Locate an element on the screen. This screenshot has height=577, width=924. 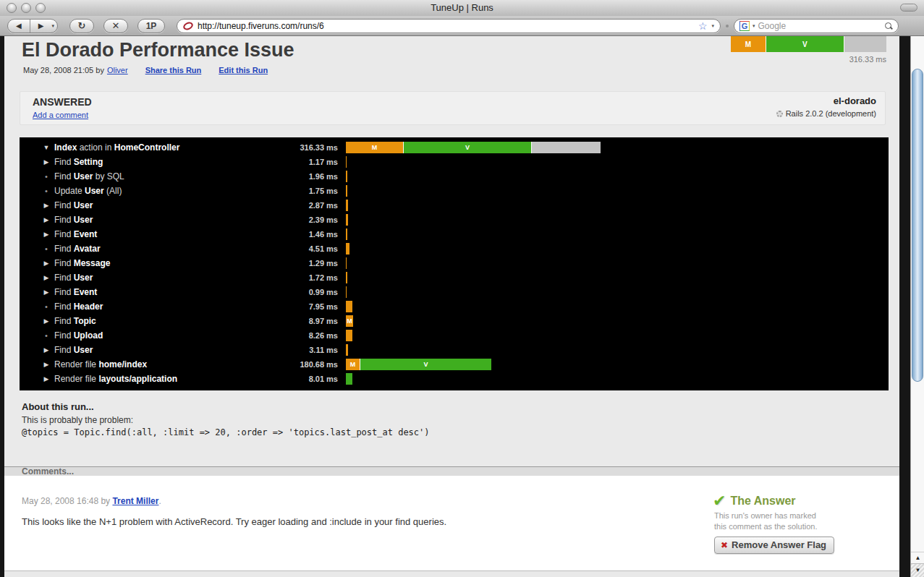
commenter-link: Trent Miller is located at coordinates (135, 501).